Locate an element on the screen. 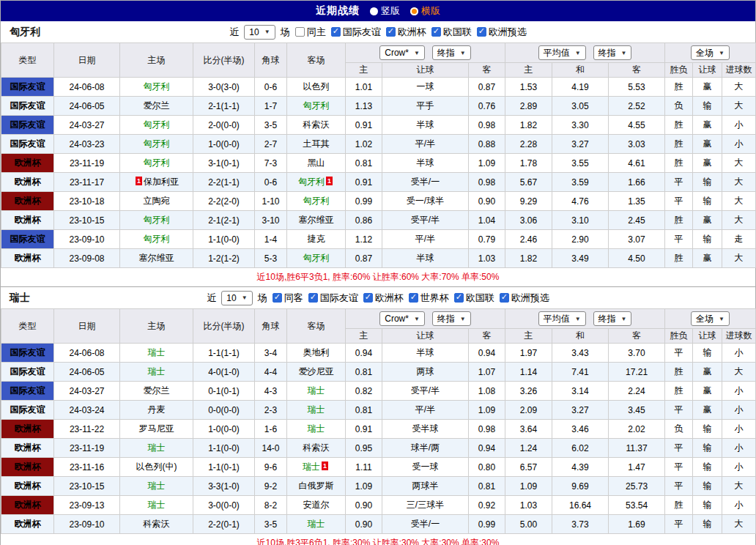  away-team-name: 捷克 is located at coordinates (316, 239).